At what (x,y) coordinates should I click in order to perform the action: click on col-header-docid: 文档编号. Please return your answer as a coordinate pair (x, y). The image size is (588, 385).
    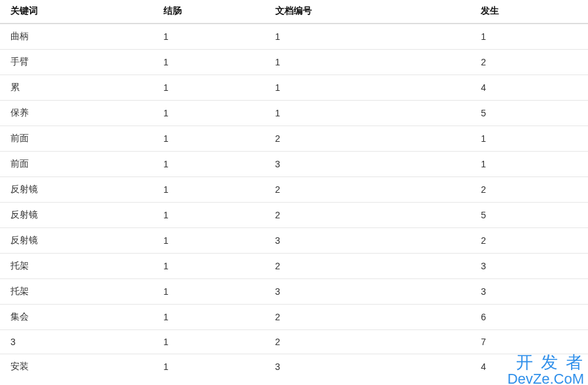
    Looking at the image, I should click on (368, 12).